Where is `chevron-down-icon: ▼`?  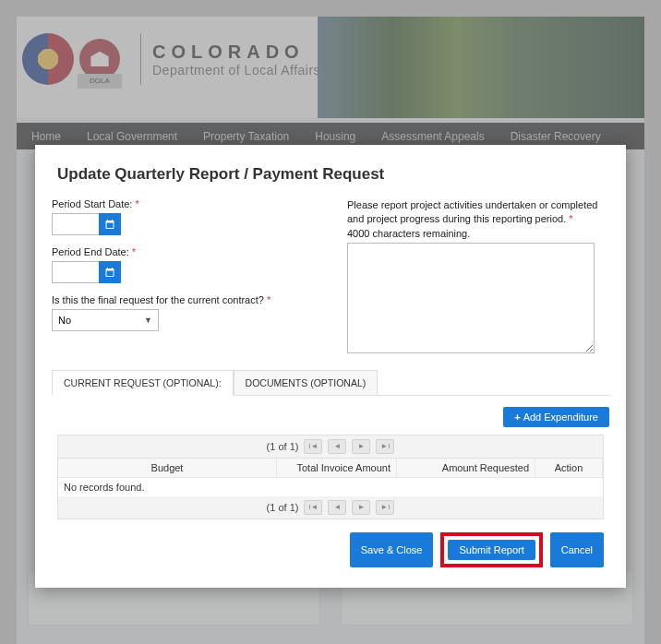 chevron-down-icon: ▼ is located at coordinates (148, 320).